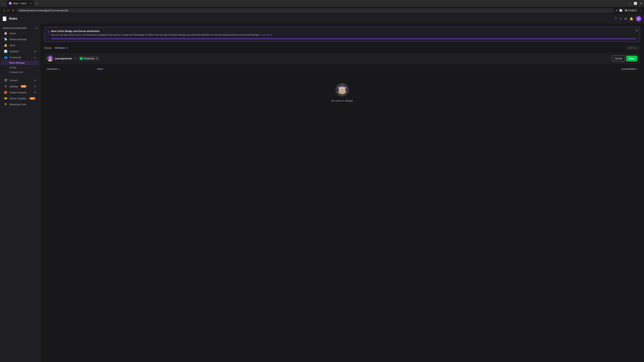  What do you see at coordinates (628, 19) in the screenshot?
I see `topbar-right: ? ✦ ✉ 🔔 M` at bounding box center [628, 19].